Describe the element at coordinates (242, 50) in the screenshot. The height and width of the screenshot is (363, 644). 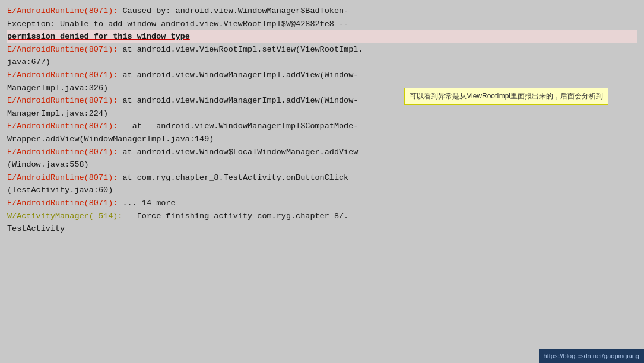
I see `line4-text: at android.view.ViewRootImpl.setView(Vie…` at that location.